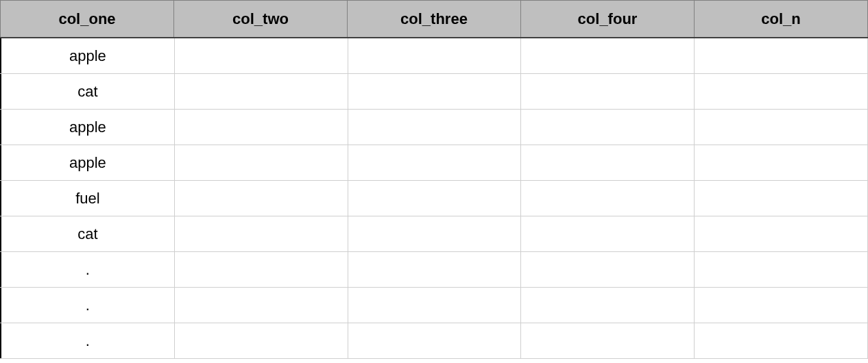 The image size is (868, 363). What do you see at coordinates (433, 19) in the screenshot?
I see `column-header: col_three` at bounding box center [433, 19].